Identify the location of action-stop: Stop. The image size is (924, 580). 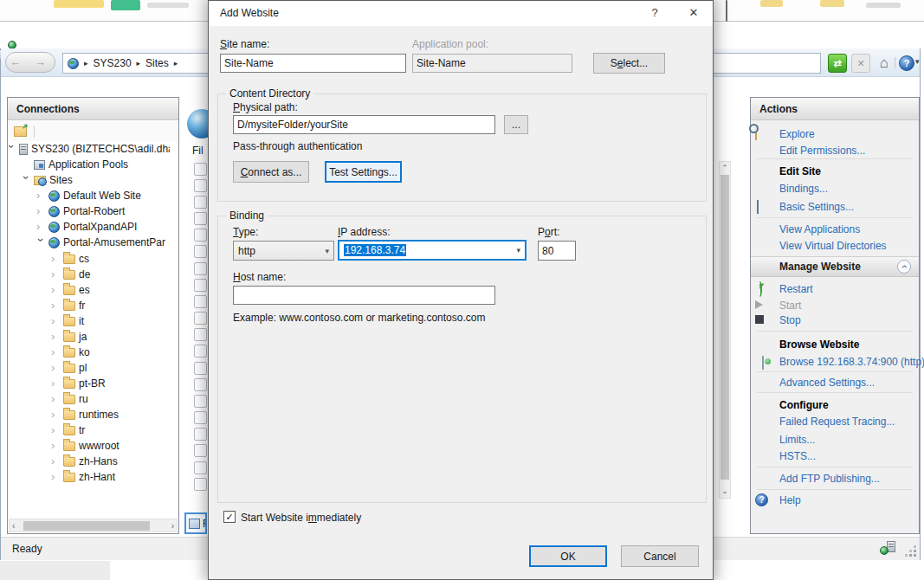
(835, 320).